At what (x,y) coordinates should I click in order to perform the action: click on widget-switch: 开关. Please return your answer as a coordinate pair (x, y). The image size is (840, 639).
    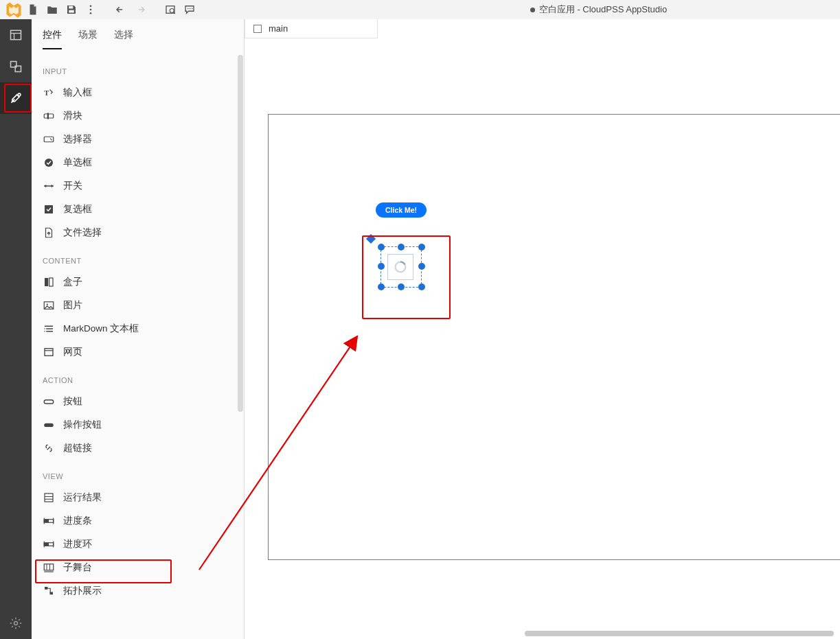
    Looking at the image, I should click on (137, 186).